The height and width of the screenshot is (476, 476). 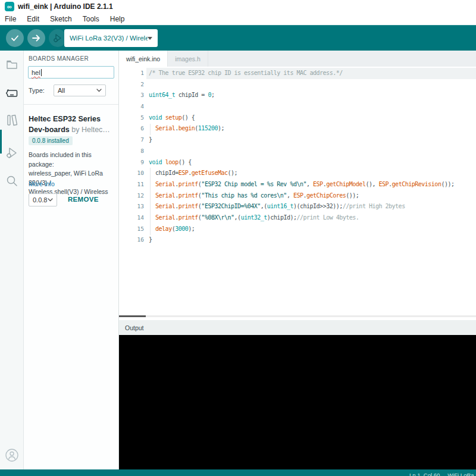 What do you see at coordinates (33, 19) in the screenshot?
I see `menu-item-edit: Edit` at bounding box center [33, 19].